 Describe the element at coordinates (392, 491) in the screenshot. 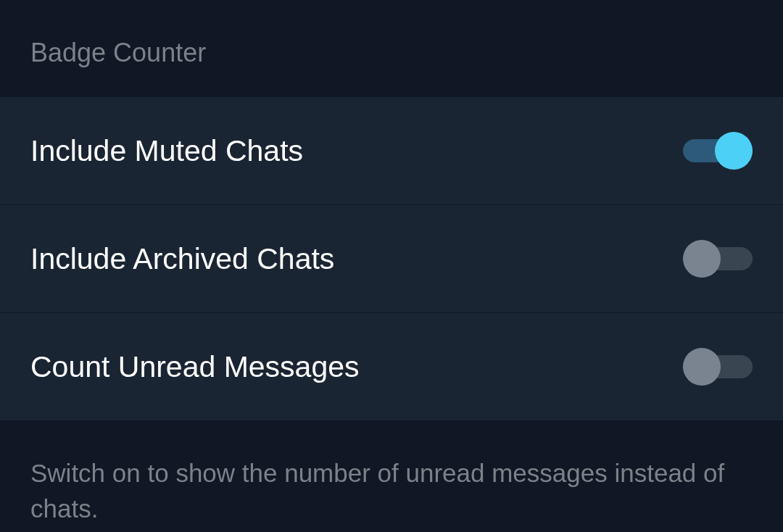

I see `section-footer-description: Switch on to show the number of unread m…` at that location.